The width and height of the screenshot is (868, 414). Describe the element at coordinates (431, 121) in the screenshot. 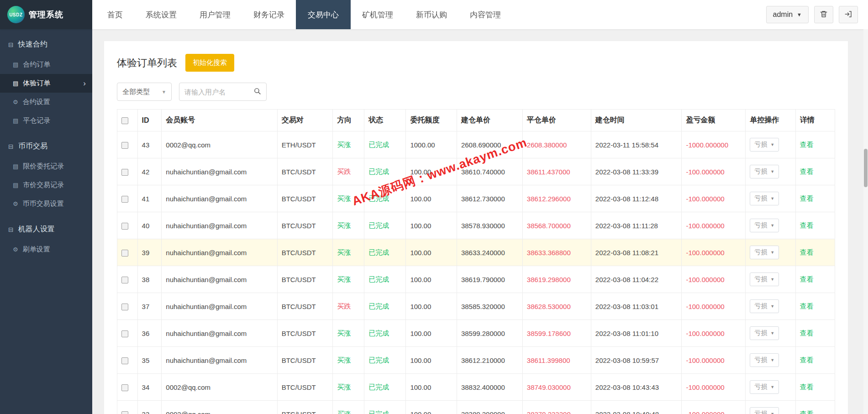

I see `column-header: 委托额度` at that location.